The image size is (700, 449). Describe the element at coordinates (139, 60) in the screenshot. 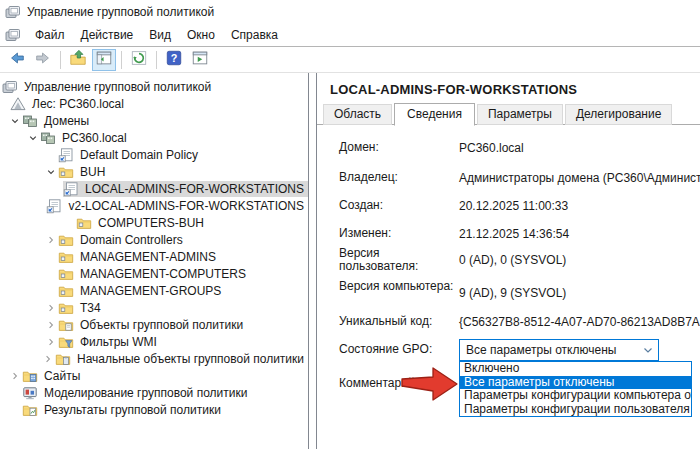

I see `refresh-icon` at that location.